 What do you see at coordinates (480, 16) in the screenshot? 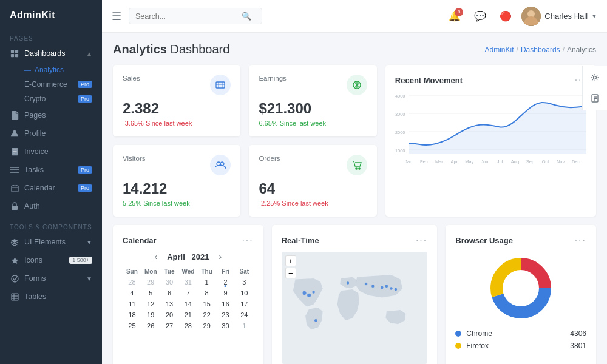
I see `messages-button: 💬` at bounding box center [480, 16].